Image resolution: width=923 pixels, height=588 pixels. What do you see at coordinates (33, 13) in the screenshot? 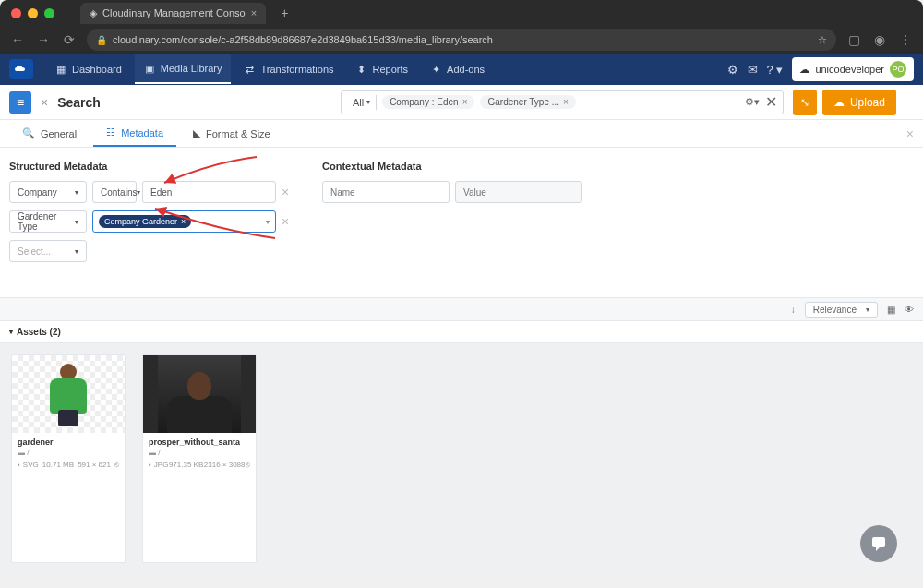
I see `window-minimize` at bounding box center [33, 13].